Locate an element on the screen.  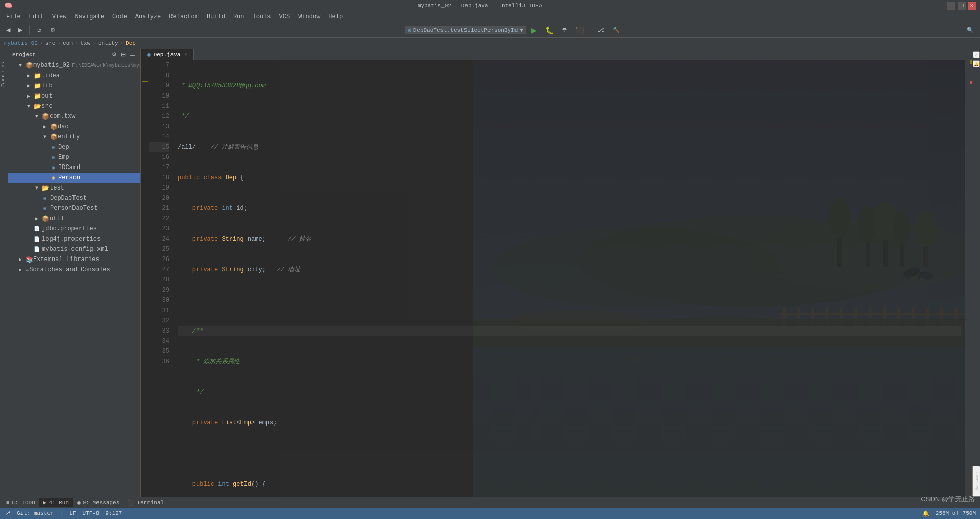
toolbar-back-button: ◀ is located at coordinates (8, 30).